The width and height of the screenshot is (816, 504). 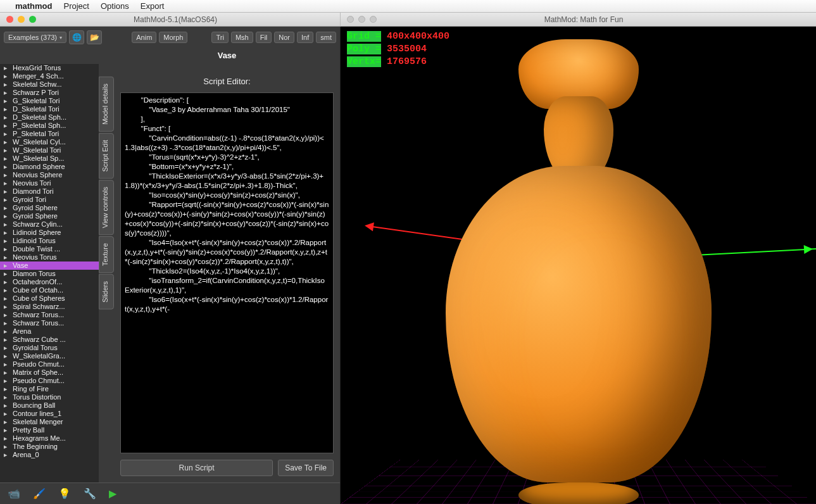 I want to click on vert-value: 1769576, so click(x=406, y=62).